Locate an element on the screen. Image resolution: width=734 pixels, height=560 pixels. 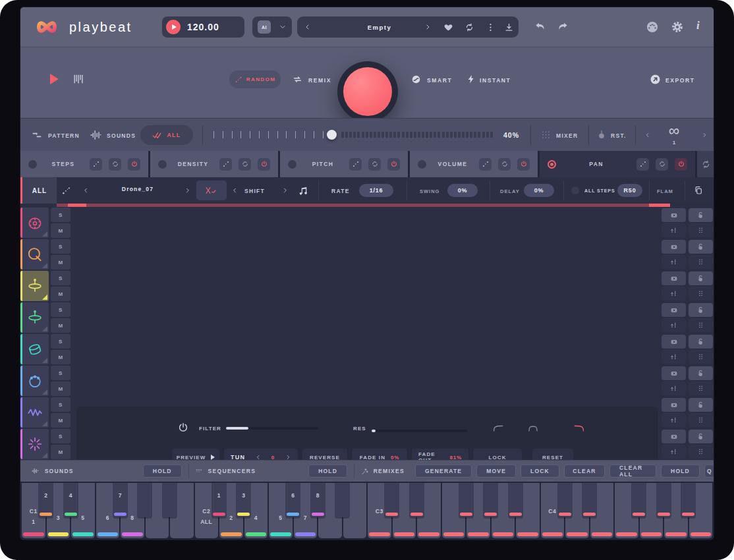
mixer-label: MIXER is located at coordinates (567, 136).